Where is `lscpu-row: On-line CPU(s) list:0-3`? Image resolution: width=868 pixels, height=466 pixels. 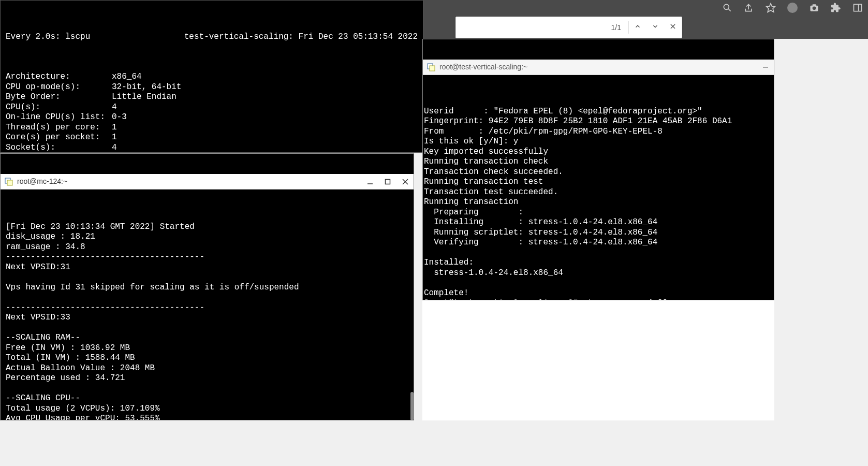
lscpu-row: On-line CPU(s) list:0-3 is located at coordinates (212, 118).